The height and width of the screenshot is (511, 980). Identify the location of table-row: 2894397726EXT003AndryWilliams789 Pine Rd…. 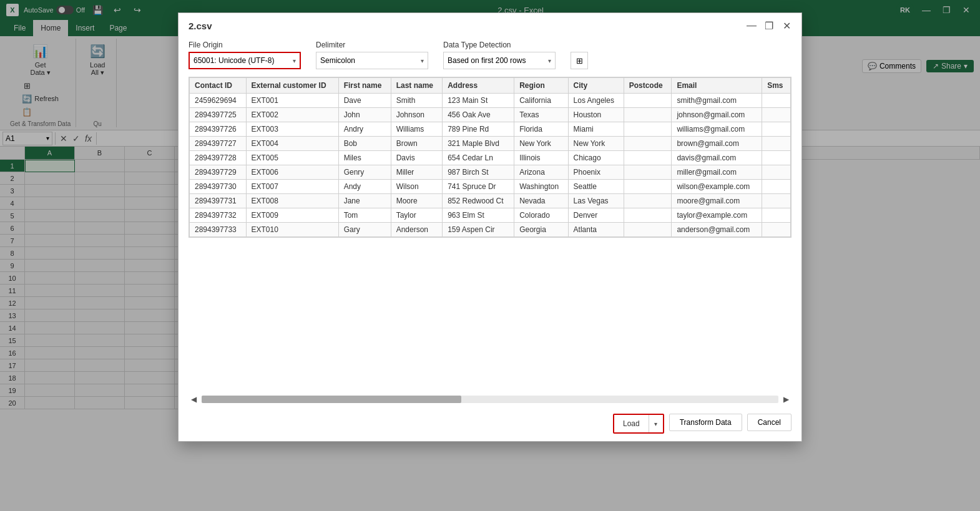
(491, 130).